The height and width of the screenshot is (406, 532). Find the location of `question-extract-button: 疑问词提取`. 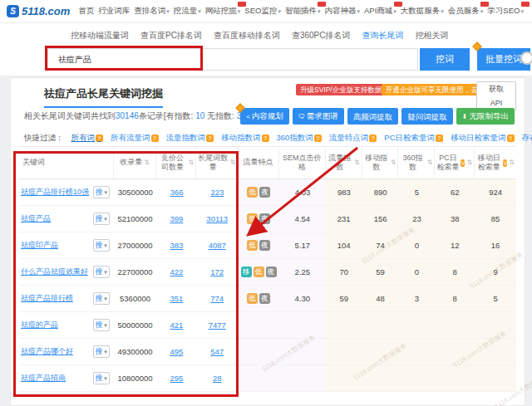

question-extract-button: 疑问词提取 is located at coordinates (427, 116).